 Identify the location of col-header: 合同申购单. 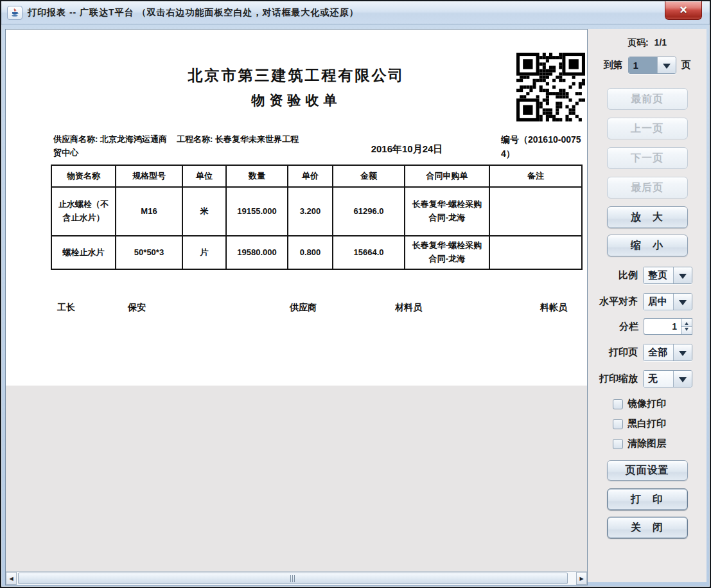
(447, 176).